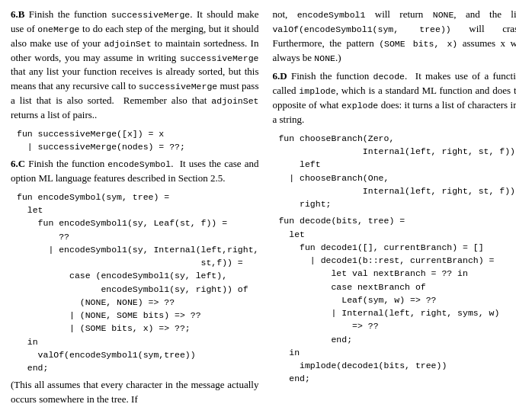 Image resolution: width=516 pixels, height=420 pixels. Describe the element at coordinates (134, 172) in the screenshot. I see `section-6c-para1: 6.C Finish the function encodeSymbol. It…` at that location.